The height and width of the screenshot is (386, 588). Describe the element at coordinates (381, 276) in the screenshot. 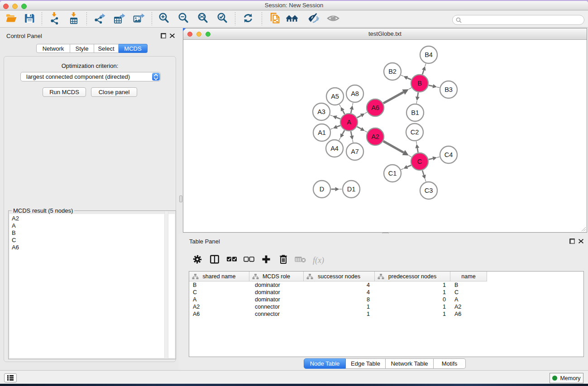

I see `column-type-icon` at that location.